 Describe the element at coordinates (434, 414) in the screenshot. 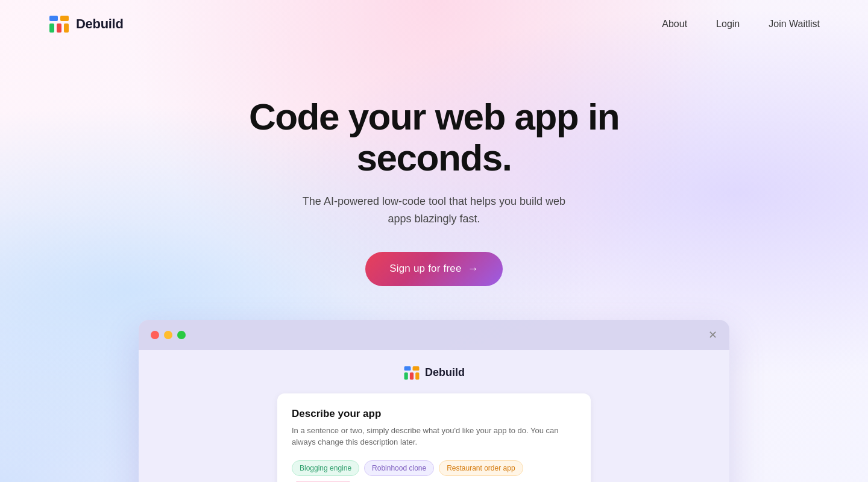

I see `describe-title: Describe your app` at that location.